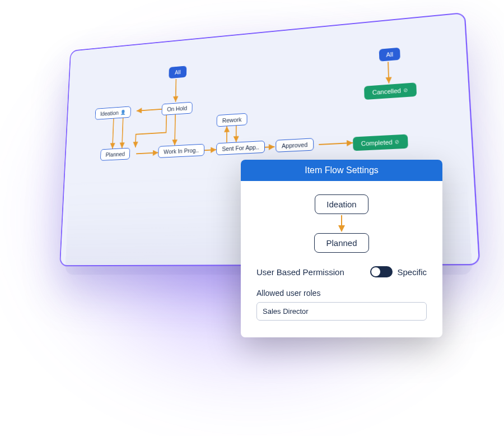  I want to click on flow-arrow, so click(342, 224).